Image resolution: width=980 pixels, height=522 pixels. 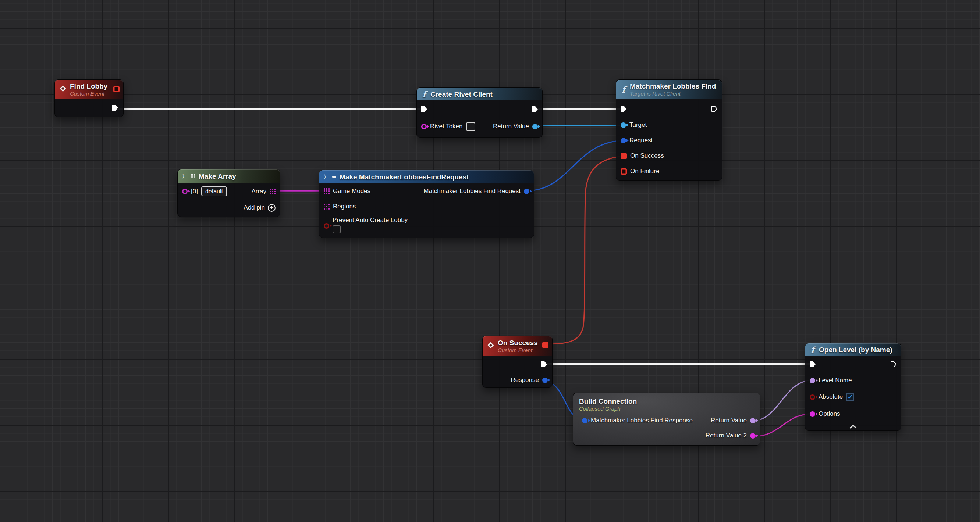 What do you see at coordinates (623, 141) in the screenshot?
I see `request-pin` at bounding box center [623, 141].